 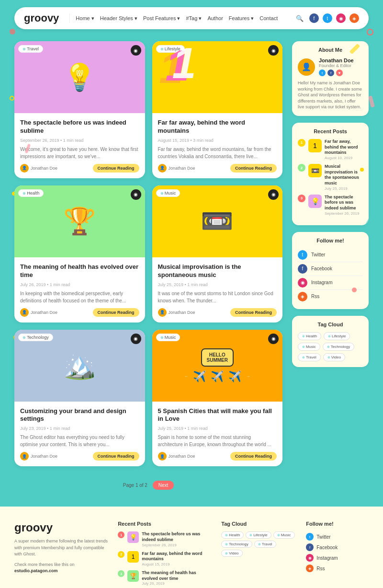 I want to click on footer-twitter-label: Twitter, so click(x=324, y=537).